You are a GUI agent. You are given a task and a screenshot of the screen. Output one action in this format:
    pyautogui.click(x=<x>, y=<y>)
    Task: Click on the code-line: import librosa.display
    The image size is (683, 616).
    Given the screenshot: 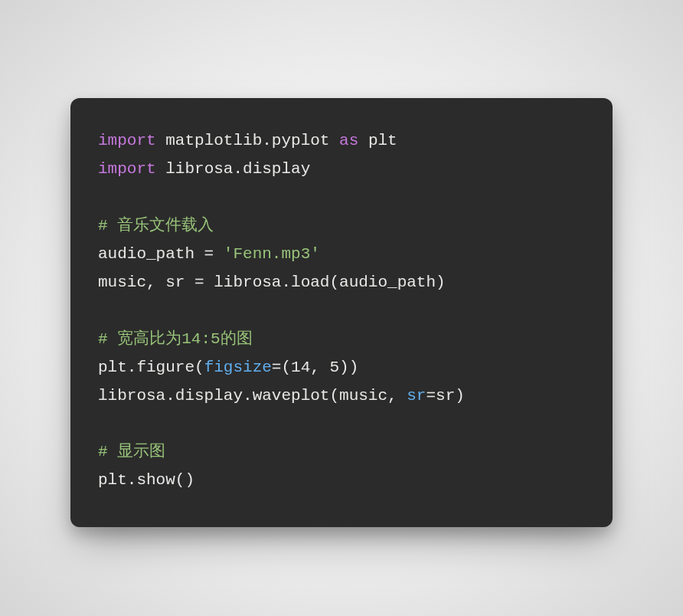 What is the action you would take?
    pyautogui.click(x=204, y=169)
    